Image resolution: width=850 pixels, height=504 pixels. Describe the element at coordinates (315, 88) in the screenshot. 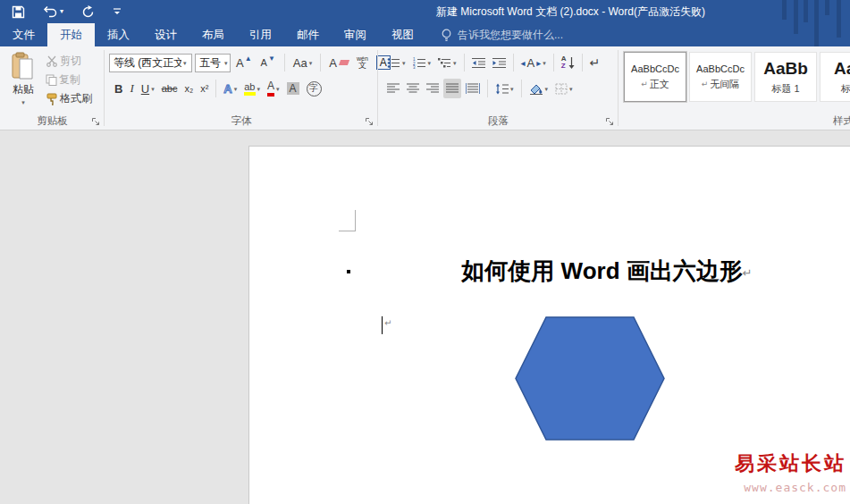

I see `enclose-characters-button: 字` at that location.